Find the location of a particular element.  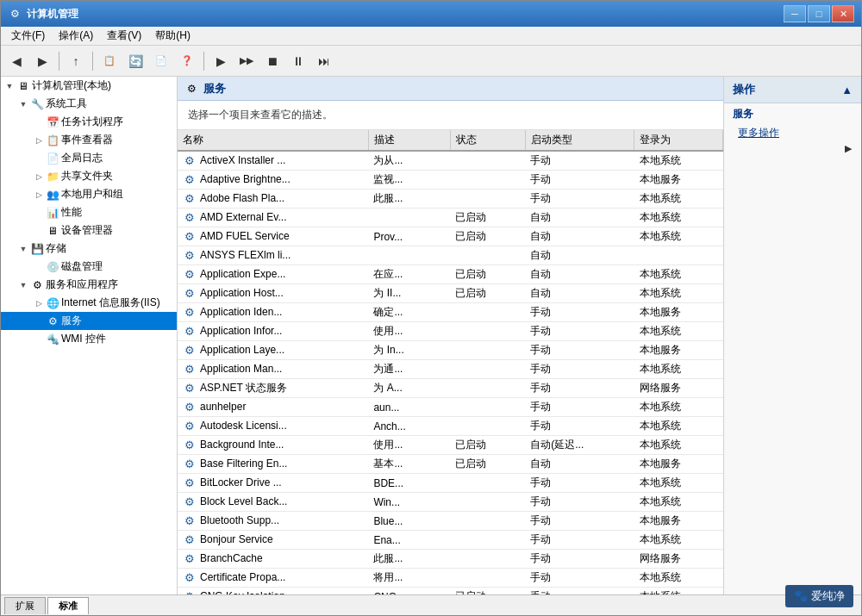

actions-title: 操作 is located at coordinates (744, 90).